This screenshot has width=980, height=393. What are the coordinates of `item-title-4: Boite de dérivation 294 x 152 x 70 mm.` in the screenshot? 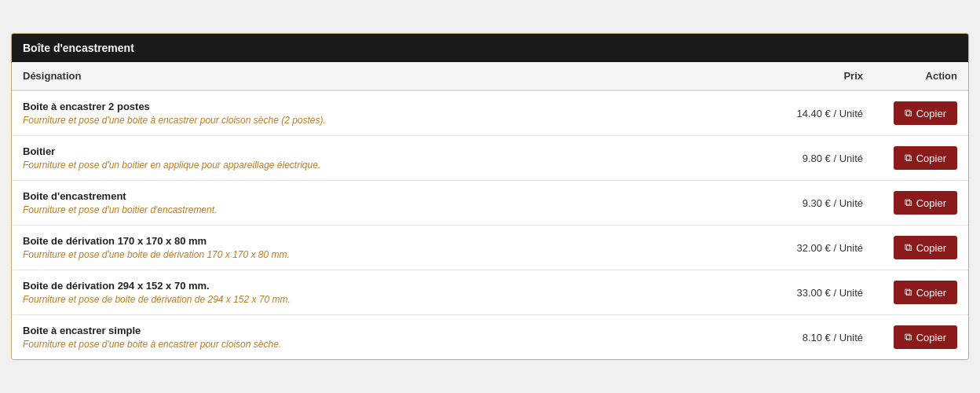 It's located at (380, 286).